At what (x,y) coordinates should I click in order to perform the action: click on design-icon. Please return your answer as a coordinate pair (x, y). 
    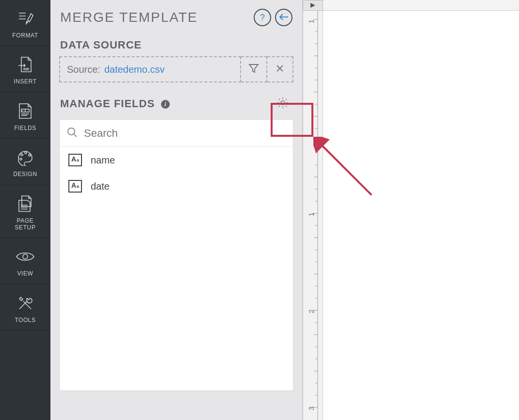
    Looking at the image, I should click on (25, 157).